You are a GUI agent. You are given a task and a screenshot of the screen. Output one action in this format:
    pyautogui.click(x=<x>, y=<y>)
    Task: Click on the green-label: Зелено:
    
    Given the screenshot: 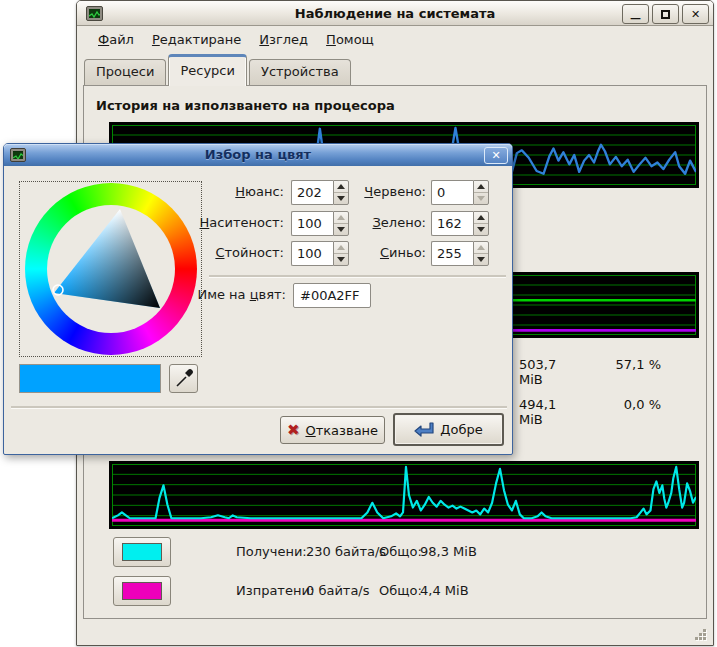 What is the action you would take?
    pyautogui.click(x=380, y=222)
    